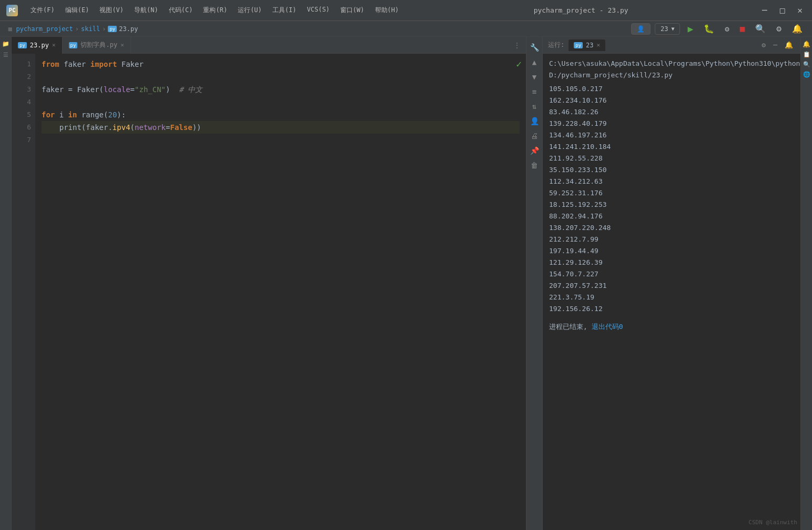  I want to click on tab-cutdict: py 切割字典.py ✕, so click(97, 45).